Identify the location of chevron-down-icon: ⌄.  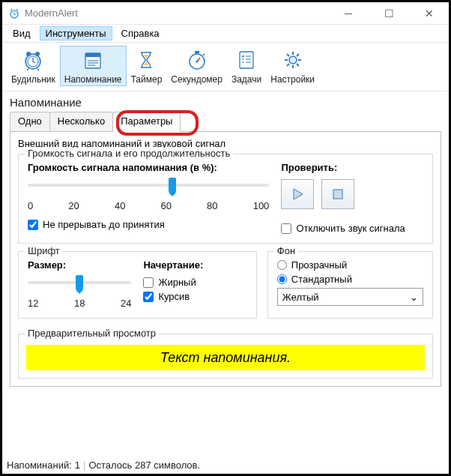
(414, 297).